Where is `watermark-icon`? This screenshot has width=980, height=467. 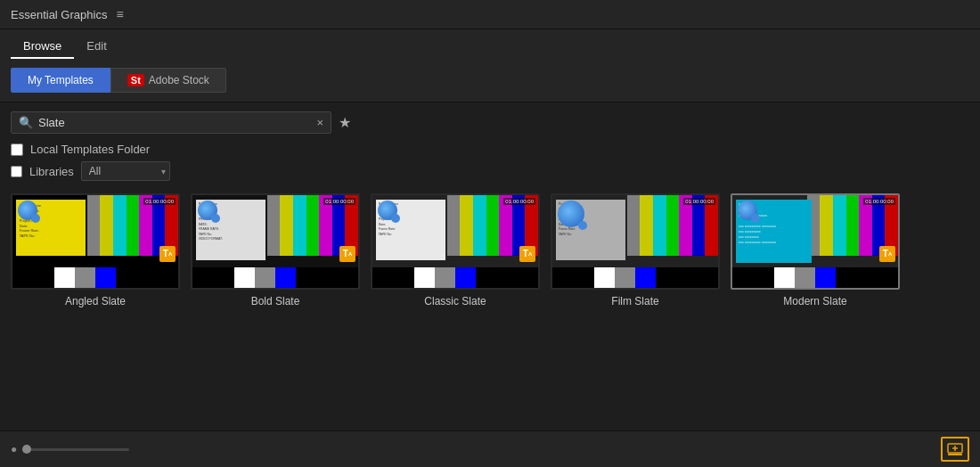
watermark-icon is located at coordinates (28, 210).